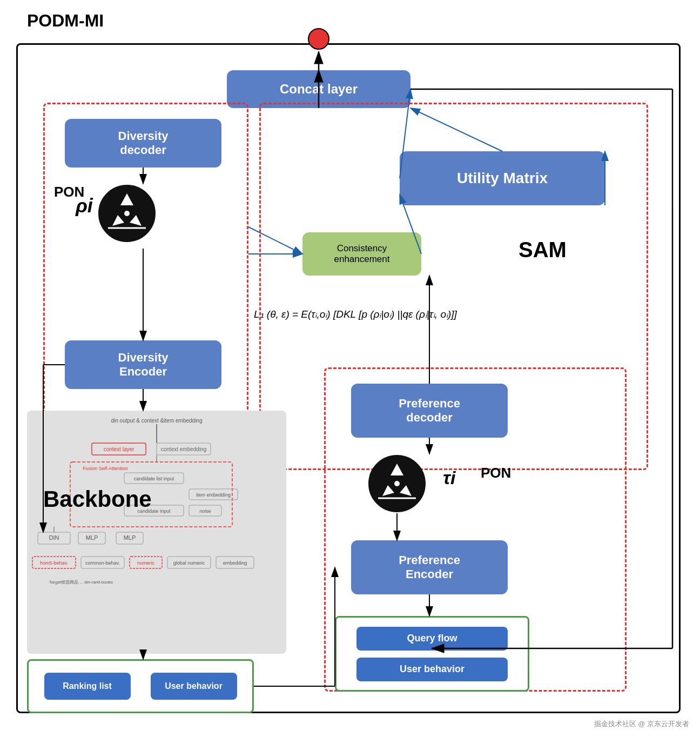  I want to click on diversity-encoder-box: Diversity Encoder, so click(143, 365).